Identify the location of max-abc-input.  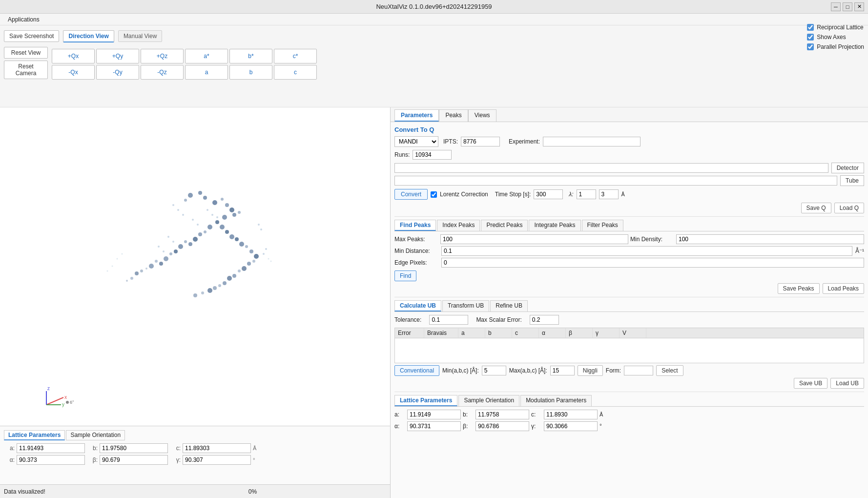
(562, 371).